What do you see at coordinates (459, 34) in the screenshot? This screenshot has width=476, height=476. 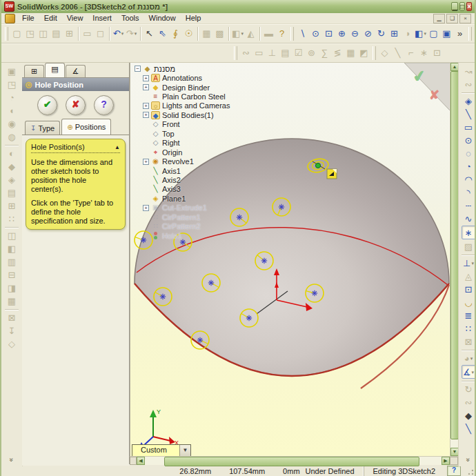 I see `more-view-icon: »` at bounding box center [459, 34].